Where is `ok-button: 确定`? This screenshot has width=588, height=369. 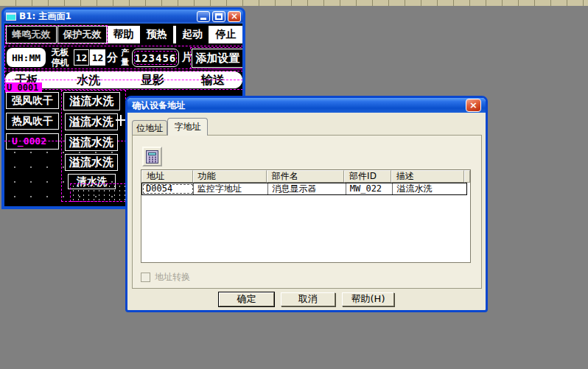 ok-button: 确定 is located at coordinates (246, 299).